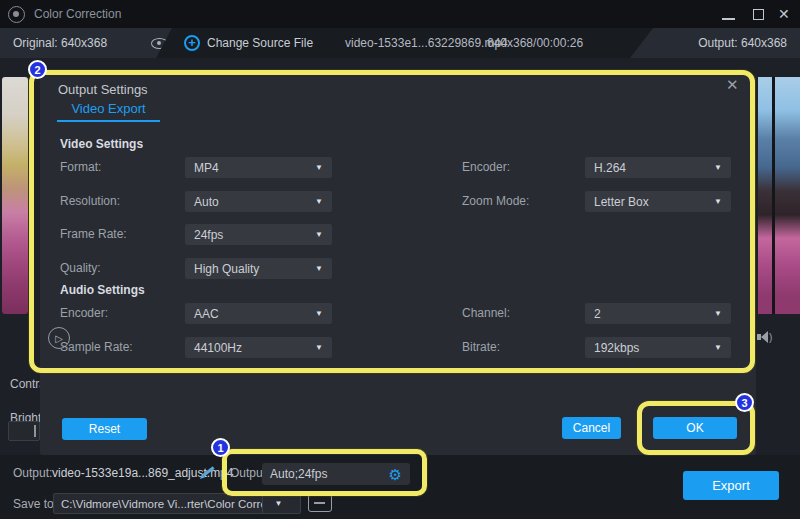 Image resolution: width=800 pixels, height=519 pixels. I want to click on title-bar: Color Correction, so click(400, 14).